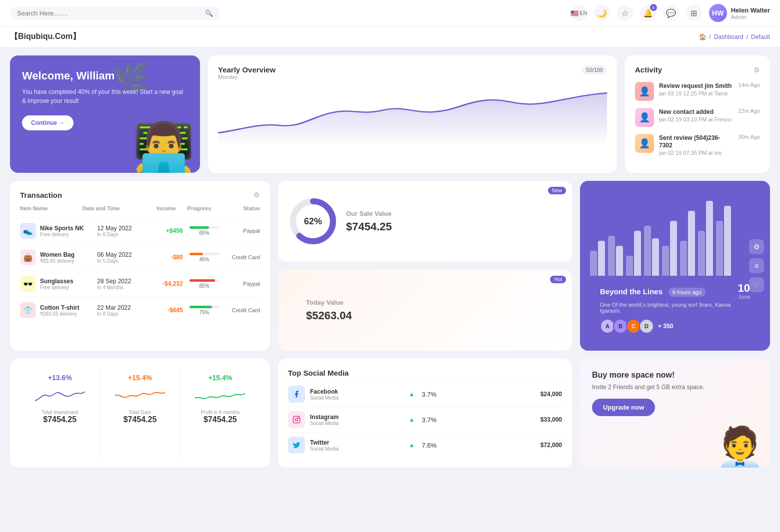 Image resolution: width=780 pixels, height=532 pixels. What do you see at coordinates (425, 394) in the screenshot?
I see `social-row-facebook: Facebook Social Media ▲ 3.7% $24,000` at bounding box center [425, 394].